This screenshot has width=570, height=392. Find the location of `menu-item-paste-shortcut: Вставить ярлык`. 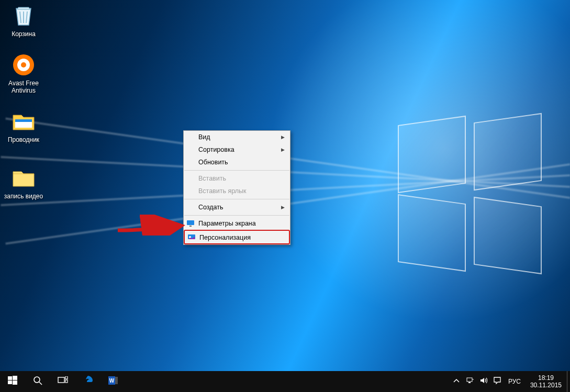

menu-item-paste-shortcut: Вставить ярлык is located at coordinates (237, 191).